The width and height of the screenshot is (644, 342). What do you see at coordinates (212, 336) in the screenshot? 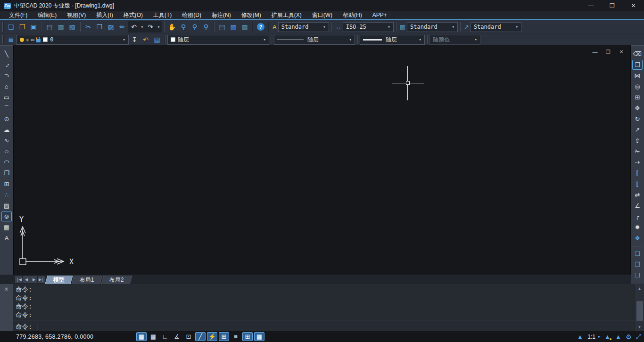
I see `dynamic-input-toggle: ⚡` at bounding box center [212, 336].